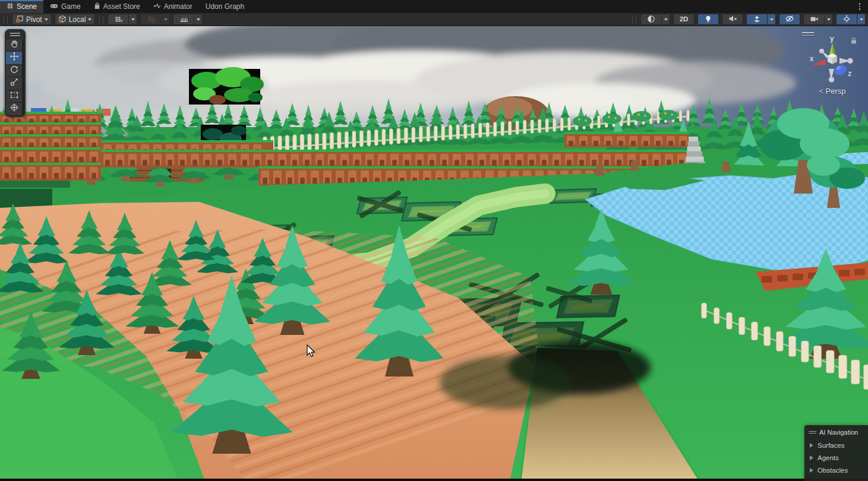 The image size is (868, 481). I want to click on grid-visibility-dropdown, so click(133, 19).